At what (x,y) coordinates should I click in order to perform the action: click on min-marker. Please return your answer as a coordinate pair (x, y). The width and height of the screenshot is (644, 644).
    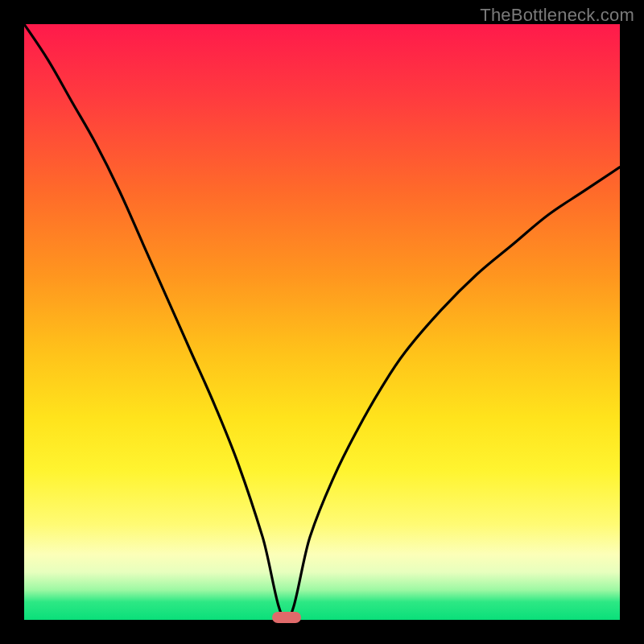
    Looking at the image, I should click on (287, 617).